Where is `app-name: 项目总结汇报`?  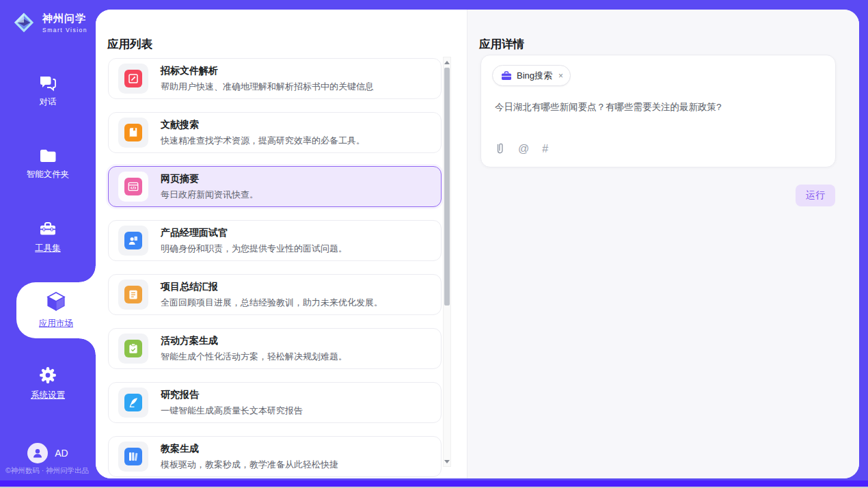
app-name: 项目总结汇报 is located at coordinates (272, 287).